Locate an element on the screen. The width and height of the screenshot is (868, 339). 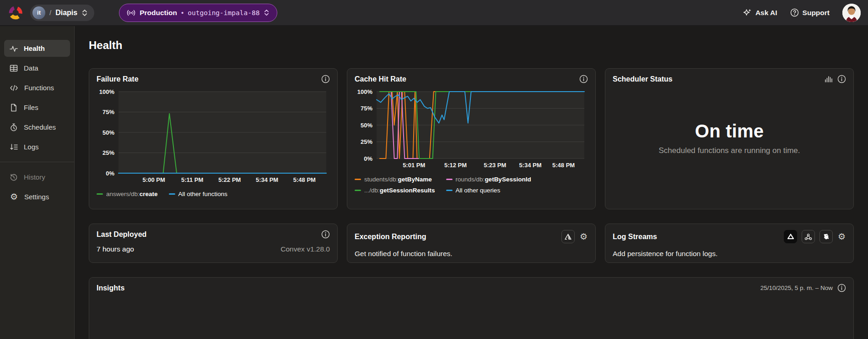
sidebar-item-history: History is located at coordinates (37, 177).